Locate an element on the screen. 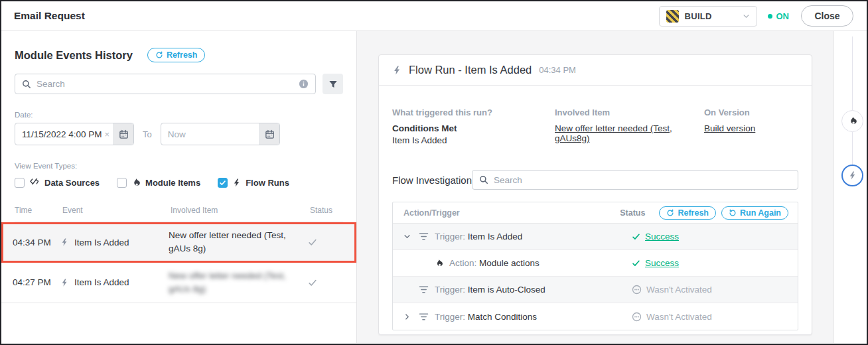  date-label: Date: is located at coordinates (179, 115).